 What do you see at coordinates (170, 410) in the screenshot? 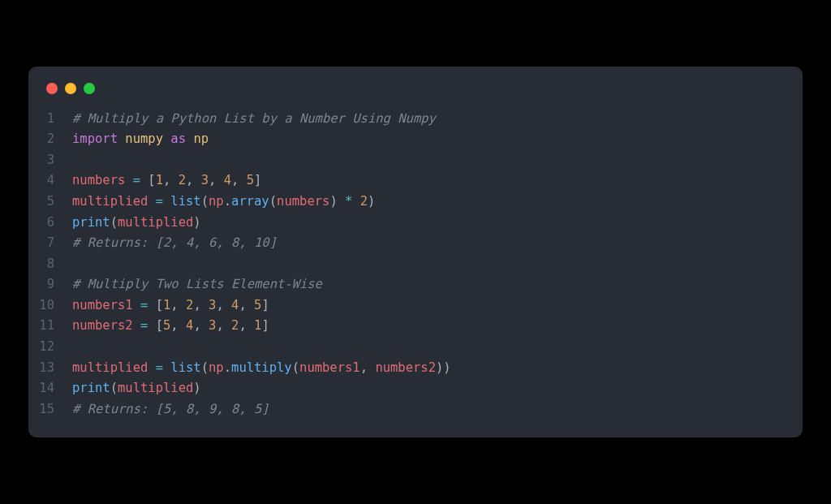
I see `code-content: # Returns: [5, 8, 9, 8, 5]` at bounding box center [170, 410].